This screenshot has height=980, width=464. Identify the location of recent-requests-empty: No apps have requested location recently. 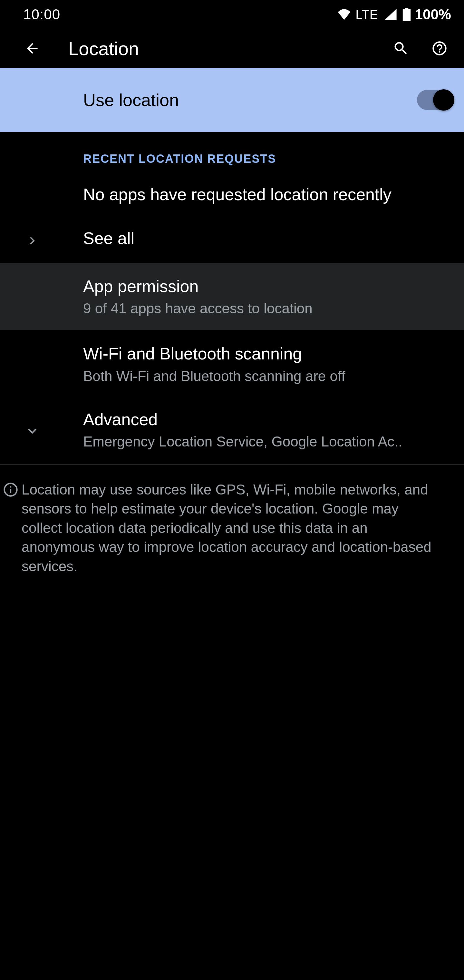
(232, 197).